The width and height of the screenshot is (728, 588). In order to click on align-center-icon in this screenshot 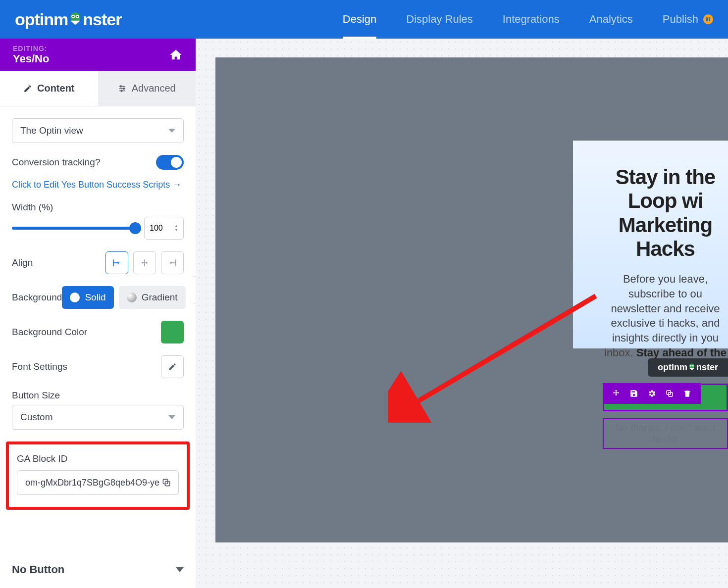, I will do `click(145, 263)`.